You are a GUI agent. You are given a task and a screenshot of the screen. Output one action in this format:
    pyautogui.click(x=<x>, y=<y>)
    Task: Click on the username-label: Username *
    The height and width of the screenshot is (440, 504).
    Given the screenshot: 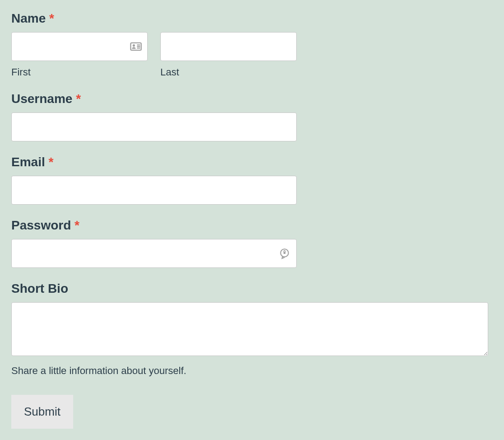 What is the action you would take?
    pyautogui.click(x=252, y=99)
    